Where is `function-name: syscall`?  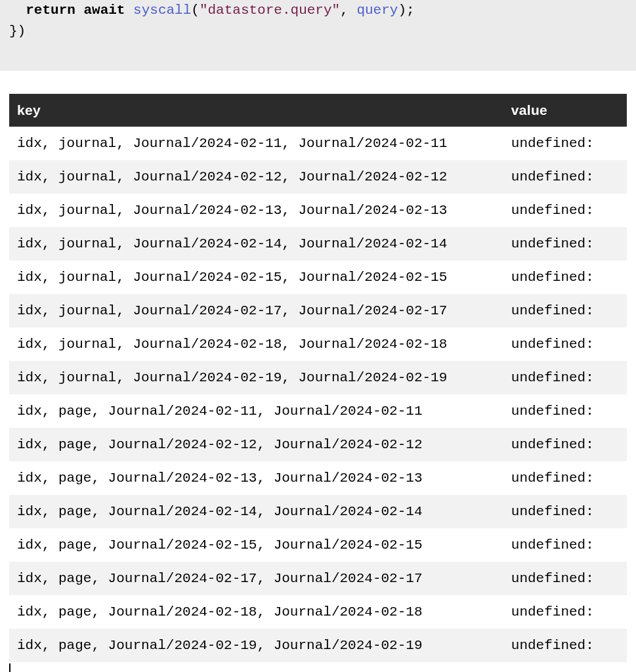 function-name: syscall is located at coordinates (162, 10).